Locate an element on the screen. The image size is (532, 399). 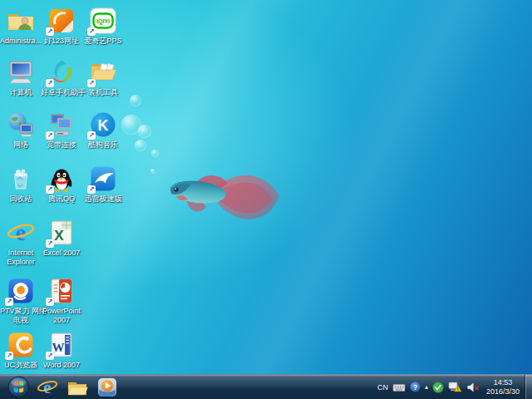
desktop-icon-label: UC浏览器 is located at coordinates (21, 366).